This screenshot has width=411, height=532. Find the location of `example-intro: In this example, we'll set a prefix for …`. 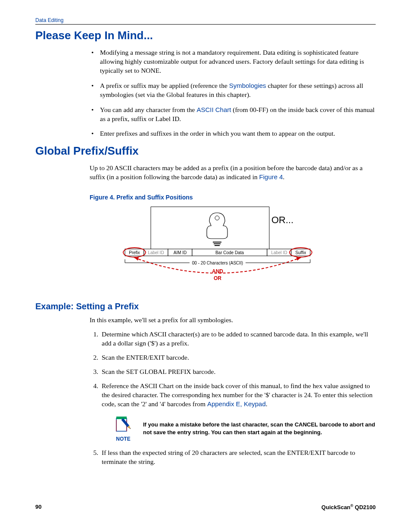

example-intro: In this example, we'll set a prefix for … is located at coordinates (233, 320).